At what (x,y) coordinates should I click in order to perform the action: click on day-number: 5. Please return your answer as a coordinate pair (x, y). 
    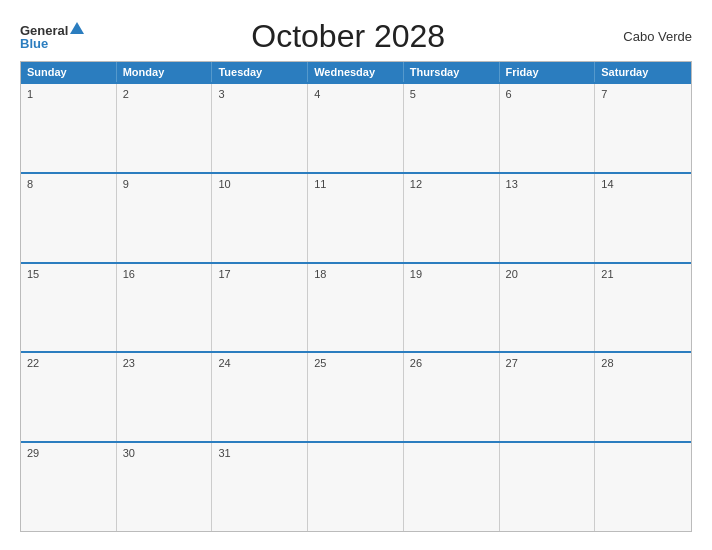
    Looking at the image, I should click on (413, 94).